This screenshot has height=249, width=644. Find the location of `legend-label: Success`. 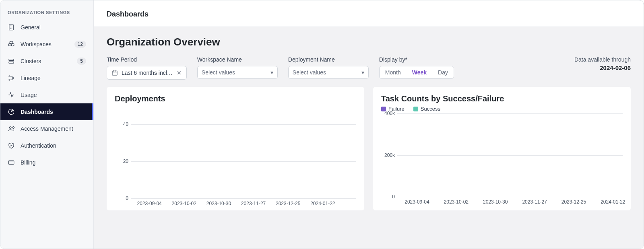

legend-label: Success is located at coordinates (431, 109).